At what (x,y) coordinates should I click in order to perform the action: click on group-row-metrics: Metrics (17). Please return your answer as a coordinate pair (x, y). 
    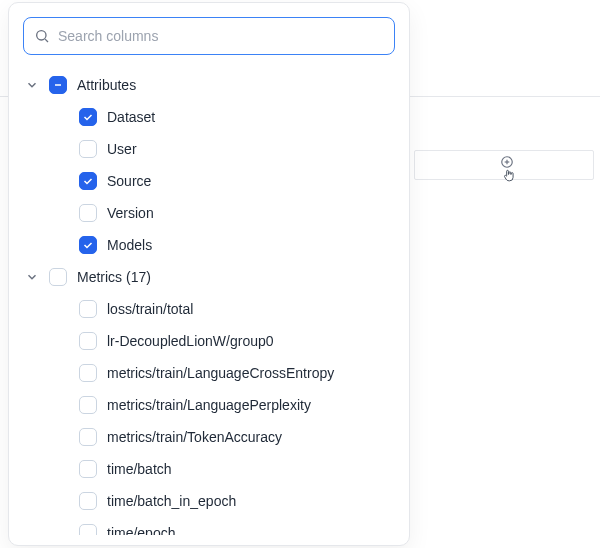
    Looking at the image, I should click on (209, 277).